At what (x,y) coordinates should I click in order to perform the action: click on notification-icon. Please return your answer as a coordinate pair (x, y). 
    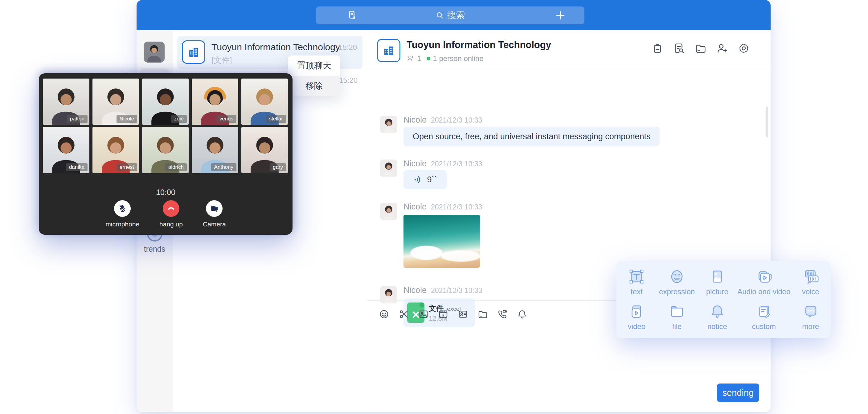
    Looking at the image, I should click on (522, 314).